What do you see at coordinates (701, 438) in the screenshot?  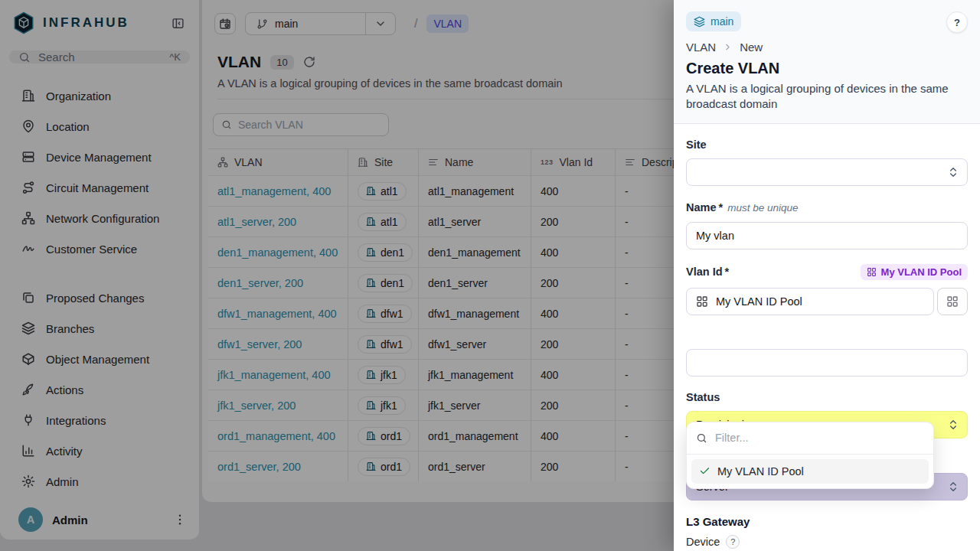 I see `search-icon` at bounding box center [701, 438].